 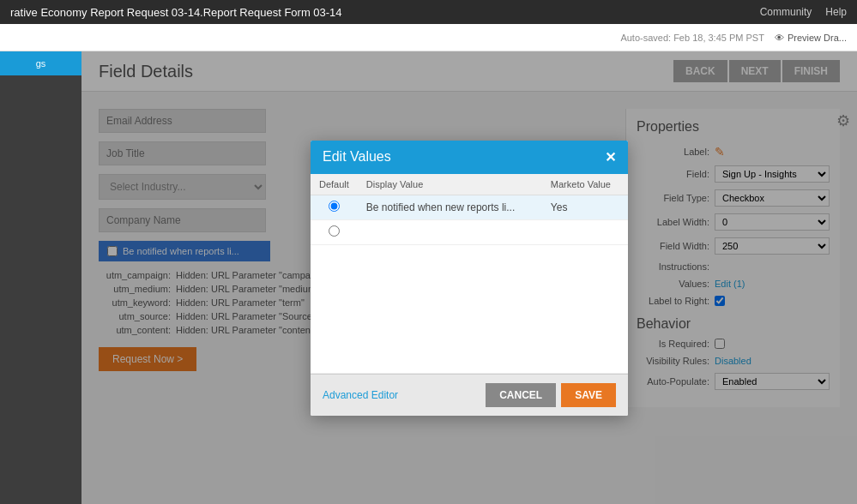 I want to click on autosaved-text: Auto-saved: Feb 18, 3:45 PM PST, so click(x=692, y=38).